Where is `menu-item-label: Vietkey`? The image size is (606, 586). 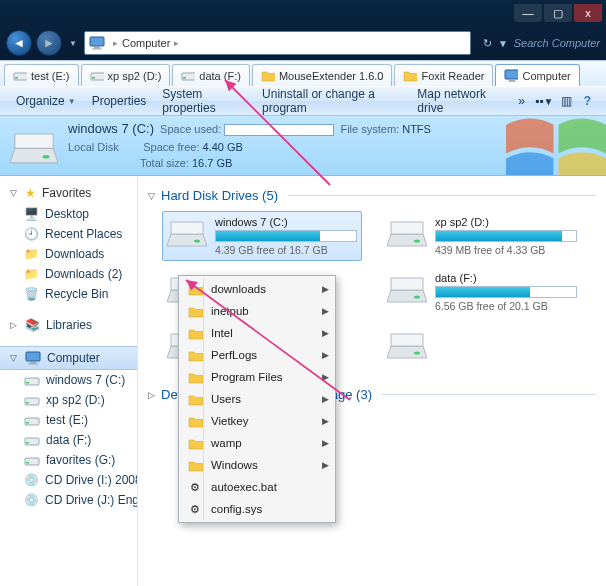
menu-item-label: Vietkey is located at coordinates (264, 421).